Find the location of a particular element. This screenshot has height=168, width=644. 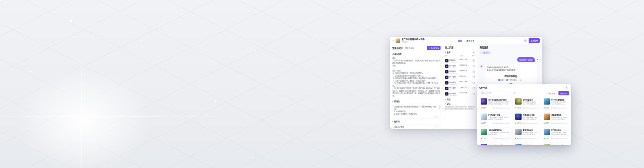

preview-title: 预览调试 is located at coordinates (484, 48).